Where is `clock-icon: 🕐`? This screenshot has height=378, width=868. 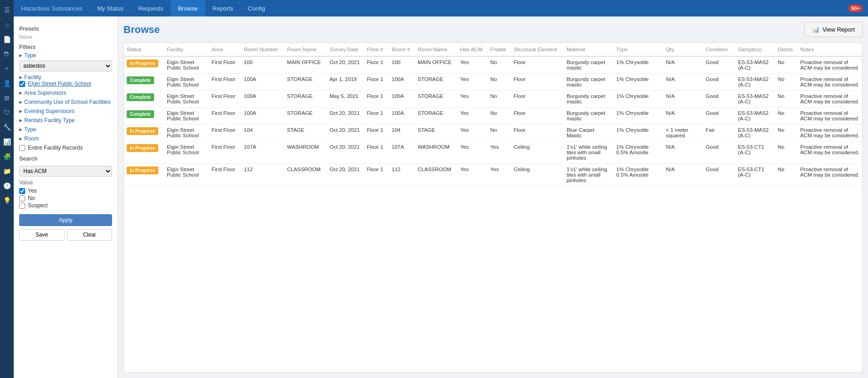 clock-icon: 🕐 is located at coordinates (7, 186).